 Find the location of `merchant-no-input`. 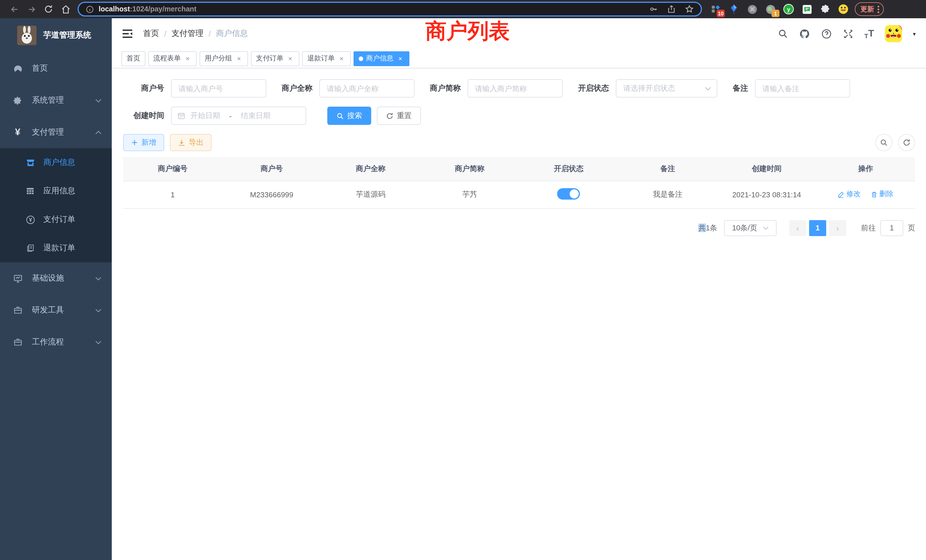

merchant-no-input is located at coordinates (219, 88).